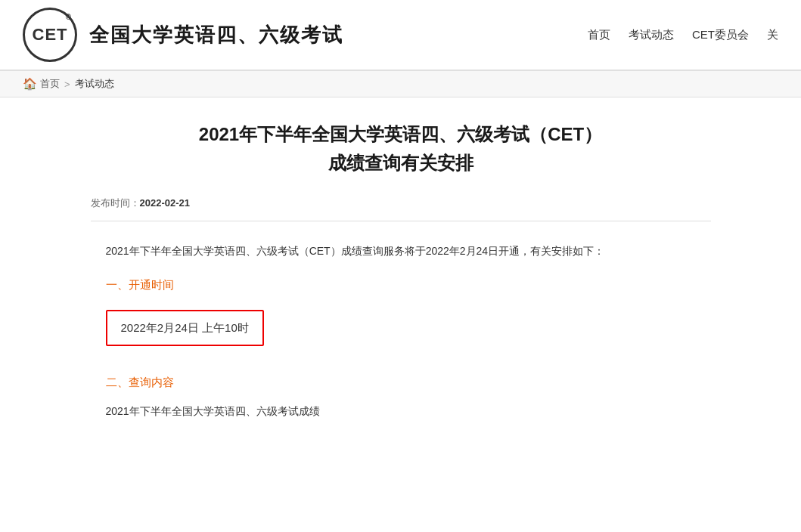 The height and width of the screenshot is (532, 801). I want to click on logo: CET ®, so click(50, 35).